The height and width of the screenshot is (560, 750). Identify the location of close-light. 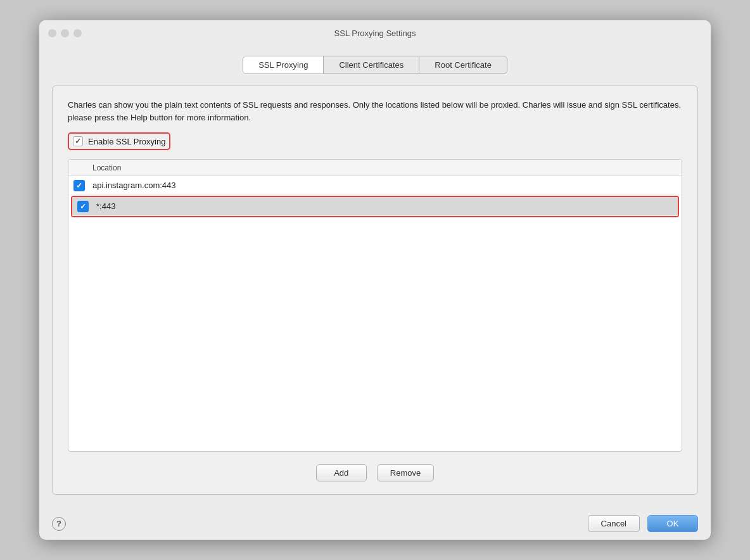
(52, 33).